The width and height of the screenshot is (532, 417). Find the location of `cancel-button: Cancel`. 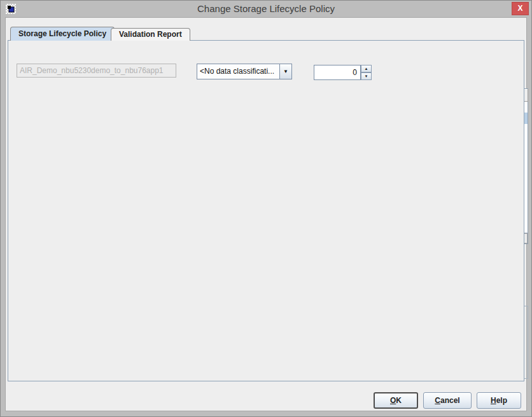

cancel-button: Cancel is located at coordinates (447, 400).